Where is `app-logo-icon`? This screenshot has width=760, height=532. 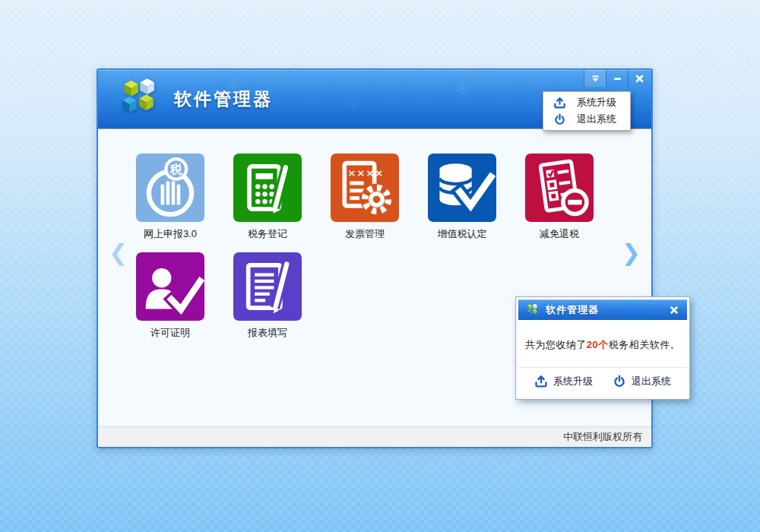
app-logo-icon is located at coordinates (138, 100).